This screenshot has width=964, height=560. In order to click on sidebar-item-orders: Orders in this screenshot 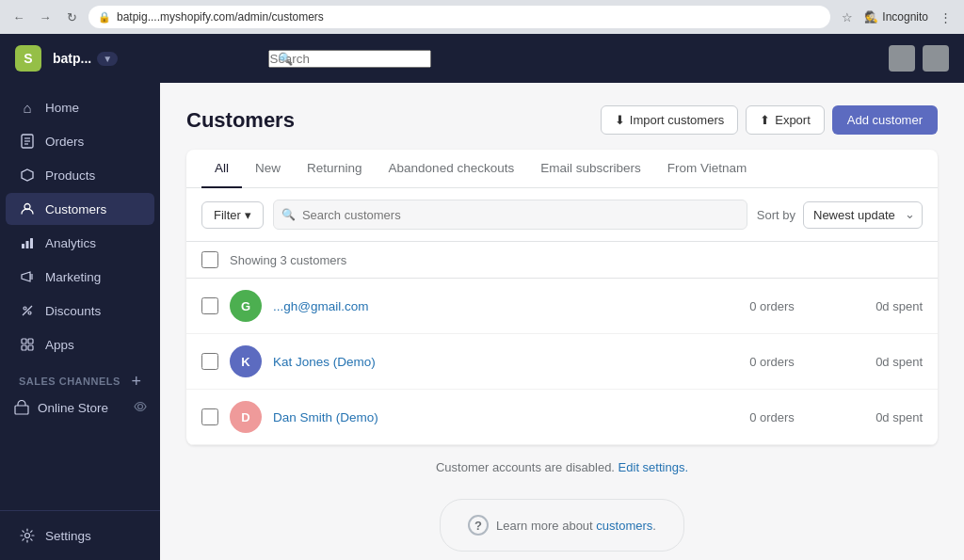, I will do `click(80, 141)`.